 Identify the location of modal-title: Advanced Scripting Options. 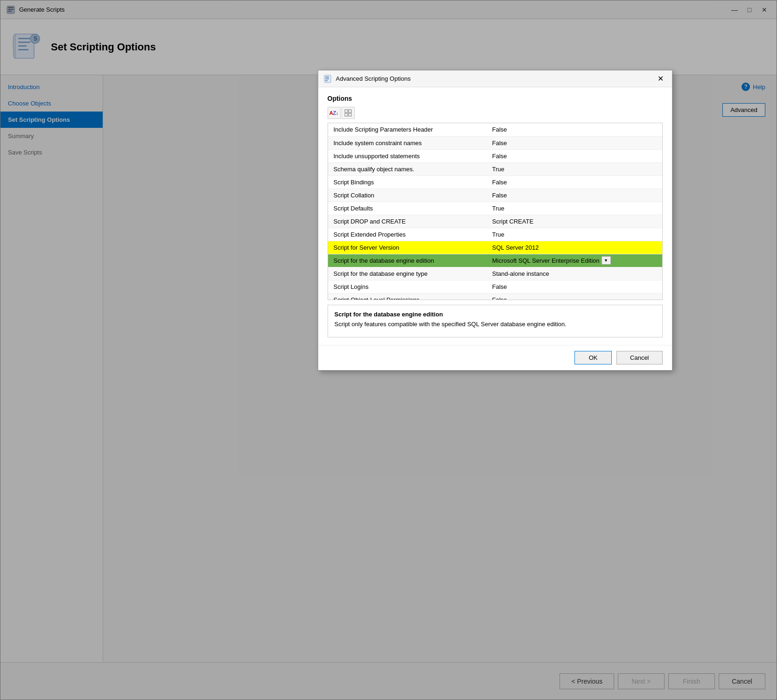
(496, 78).